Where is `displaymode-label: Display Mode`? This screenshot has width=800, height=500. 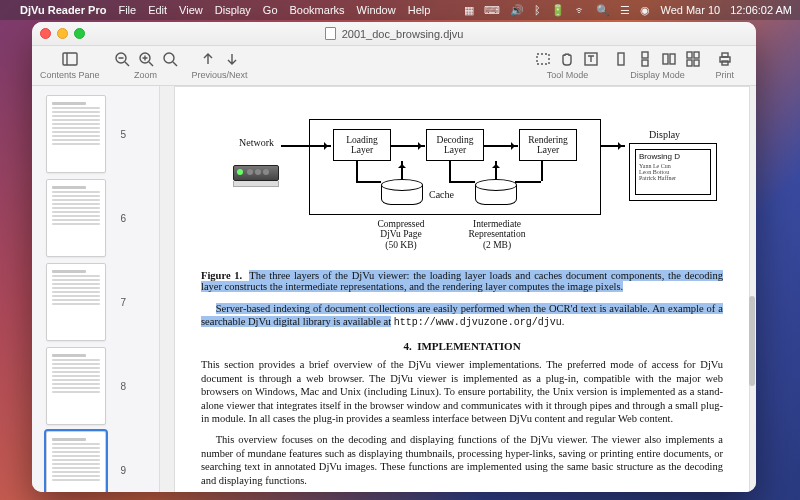 displaymode-label: Display Mode is located at coordinates (658, 75).